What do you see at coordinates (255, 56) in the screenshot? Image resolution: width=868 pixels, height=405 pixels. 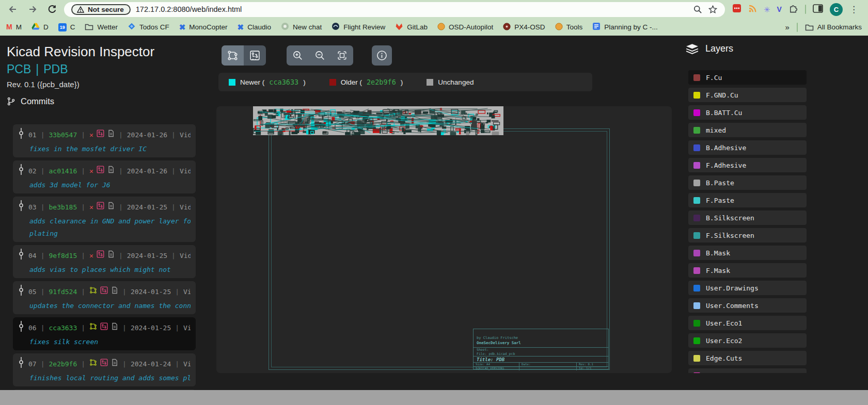 I see `pcb-view-button` at bounding box center [255, 56].